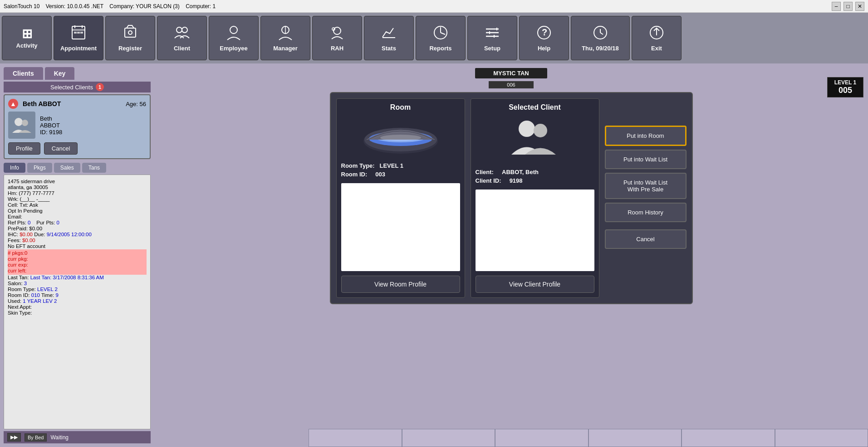  What do you see at coordinates (35, 437) in the screenshot?
I see `by-bed-button: By Bed` at bounding box center [35, 437].